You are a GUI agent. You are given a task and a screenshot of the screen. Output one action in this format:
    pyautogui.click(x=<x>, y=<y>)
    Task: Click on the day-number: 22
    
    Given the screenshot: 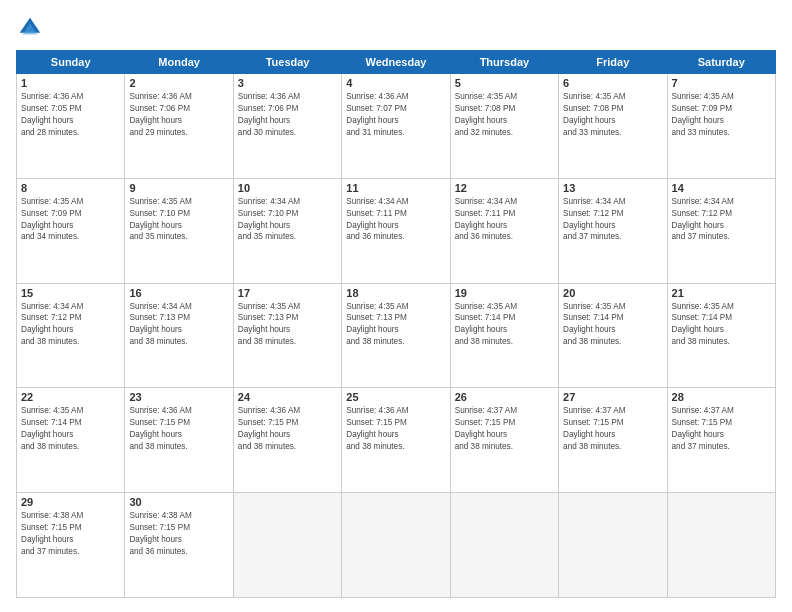 What is the action you would take?
    pyautogui.click(x=70, y=397)
    